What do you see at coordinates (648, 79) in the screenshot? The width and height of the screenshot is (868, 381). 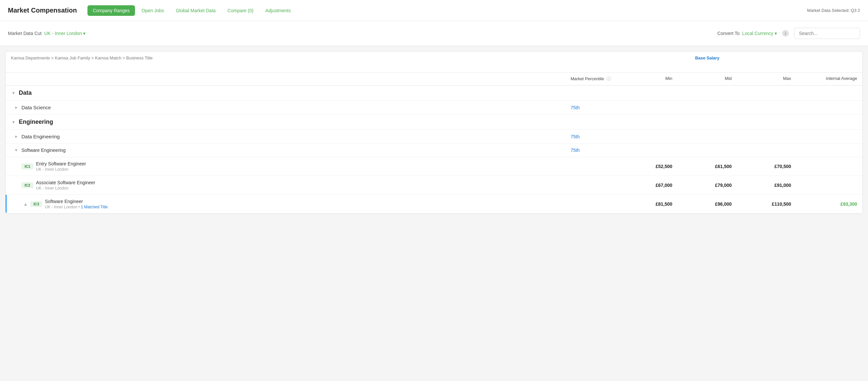 I see `col-header-min: Min` at bounding box center [648, 79].